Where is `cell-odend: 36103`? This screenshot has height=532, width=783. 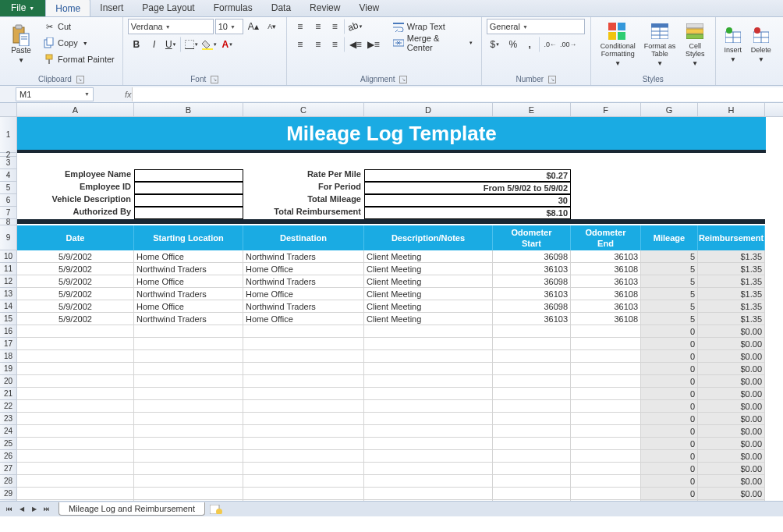 cell-odend: 36103 is located at coordinates (606, 282).